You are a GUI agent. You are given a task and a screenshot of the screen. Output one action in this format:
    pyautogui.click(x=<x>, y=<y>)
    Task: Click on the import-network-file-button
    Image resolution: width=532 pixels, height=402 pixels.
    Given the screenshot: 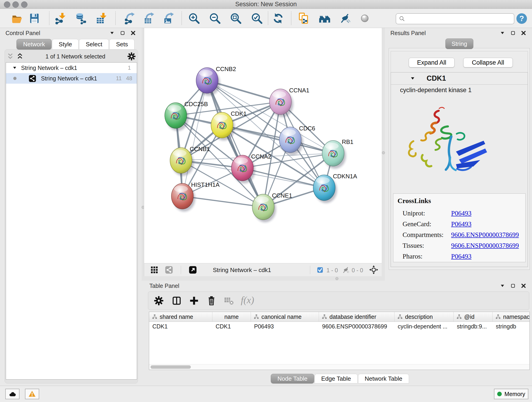 What is the action you would take?
    pyautogui.click(x=61, y=18)
    